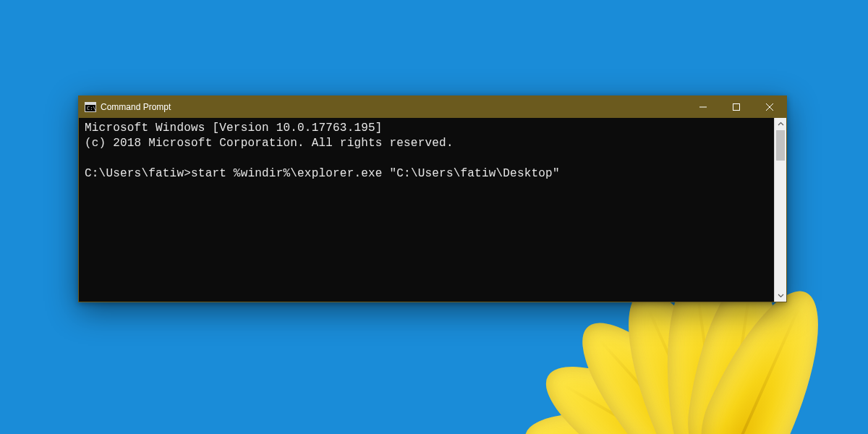 The image size is (868, 434). What do you see at coordinates (375, 174) in the screenshot?
I see `console-command: start %windir%\explorer.exe "C:\Users\fa…` at bounding box center [375, 174].